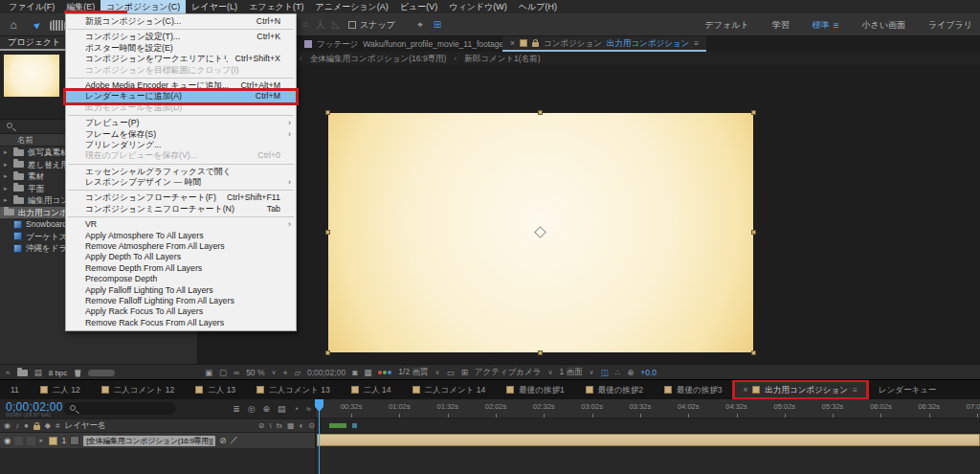 This screenshot has height=474, width=980. Describe the element at coordinates (60, 390) in the screenshot. I see `timeline-comp-tab: 二人 12` at that location.